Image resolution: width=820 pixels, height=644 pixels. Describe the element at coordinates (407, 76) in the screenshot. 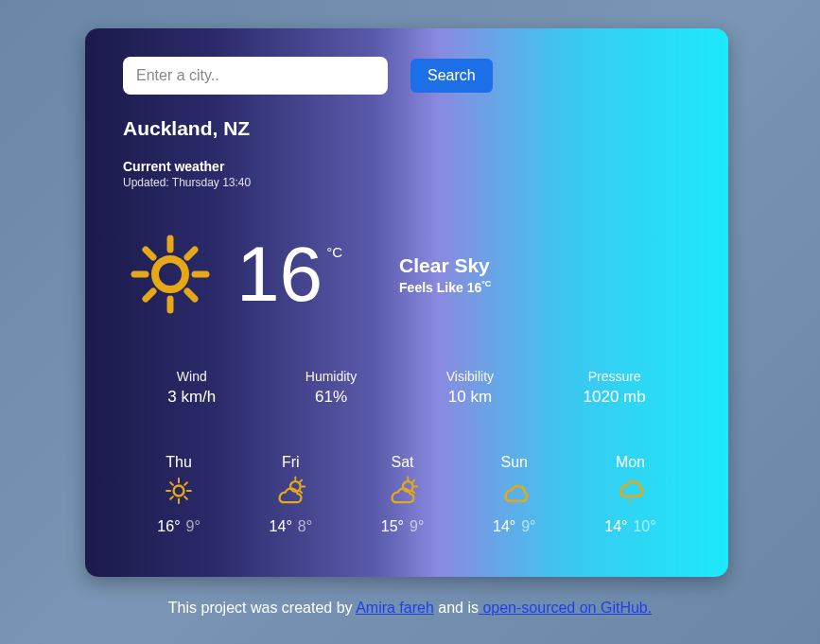

I see `search-row: Search` at that location.